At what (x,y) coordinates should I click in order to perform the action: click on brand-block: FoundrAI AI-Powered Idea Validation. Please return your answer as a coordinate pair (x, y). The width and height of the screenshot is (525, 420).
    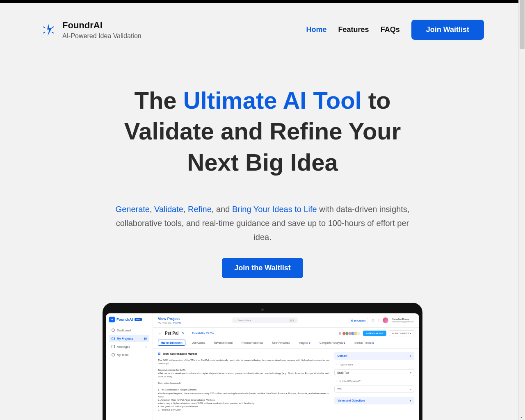
    Looking at the image, I should click on (91, 30).